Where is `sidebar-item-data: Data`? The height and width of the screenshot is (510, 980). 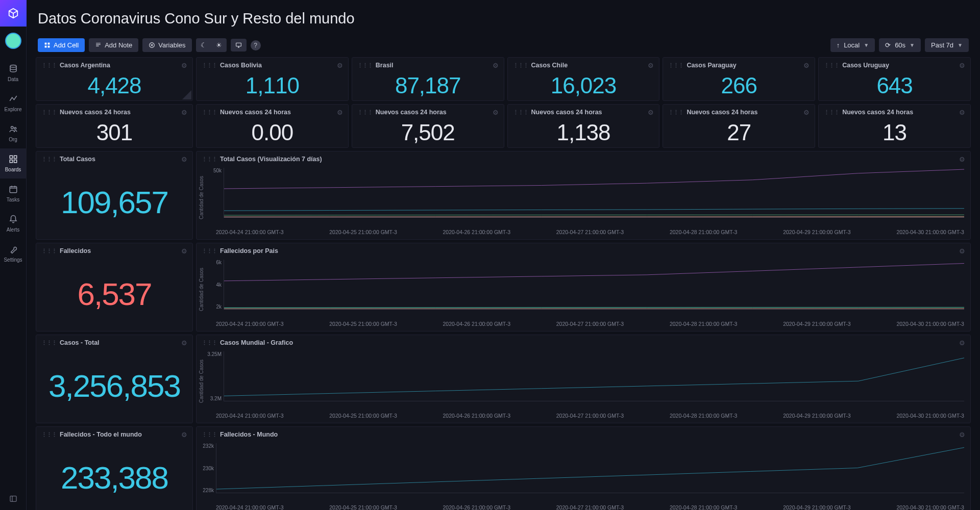 sidebar-item-data: Data is located at coordinates (13, 73).